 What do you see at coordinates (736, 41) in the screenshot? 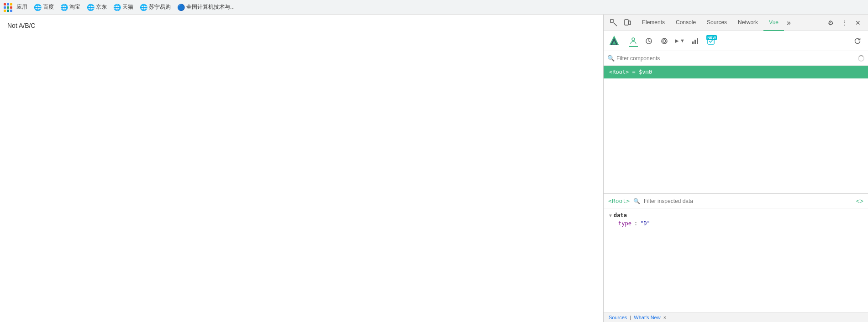
I see `vue-topbar: ▶ ▼ NEW` at bounding box center [736, 41].